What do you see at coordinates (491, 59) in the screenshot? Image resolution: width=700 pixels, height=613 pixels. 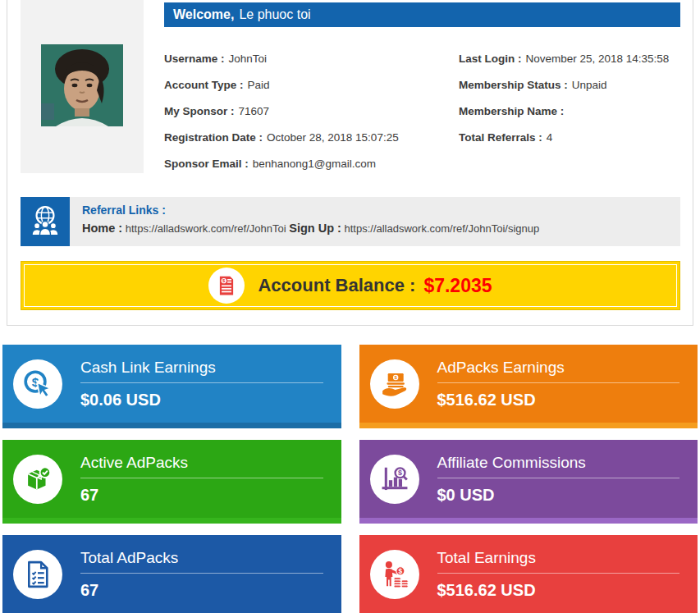 I see `last-login-label: Last Login :` at bounding box center [491, 59].